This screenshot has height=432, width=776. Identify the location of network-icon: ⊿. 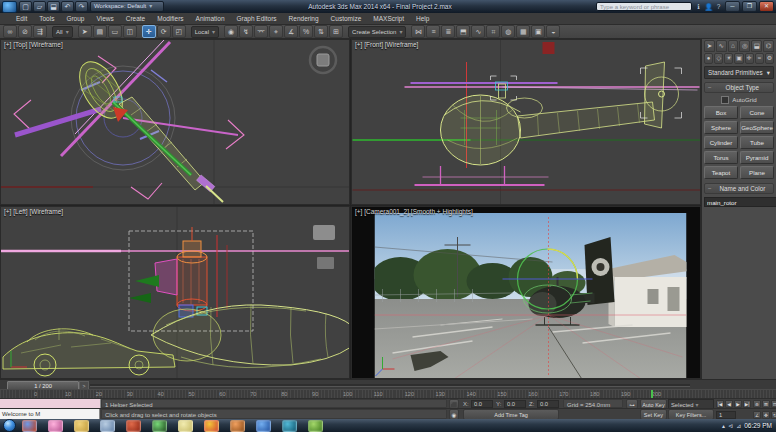
(738, 426).